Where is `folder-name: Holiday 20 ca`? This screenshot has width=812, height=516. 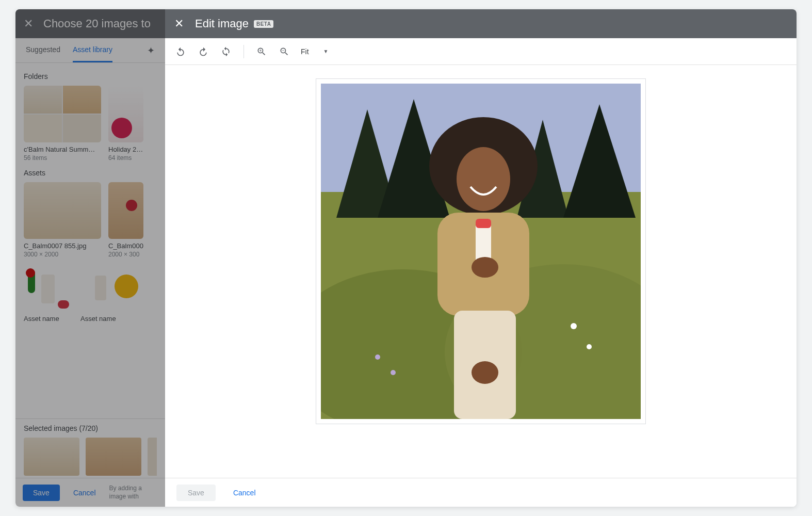 folder-name: Holiday 20 ca is located at coordinates (126, 150).